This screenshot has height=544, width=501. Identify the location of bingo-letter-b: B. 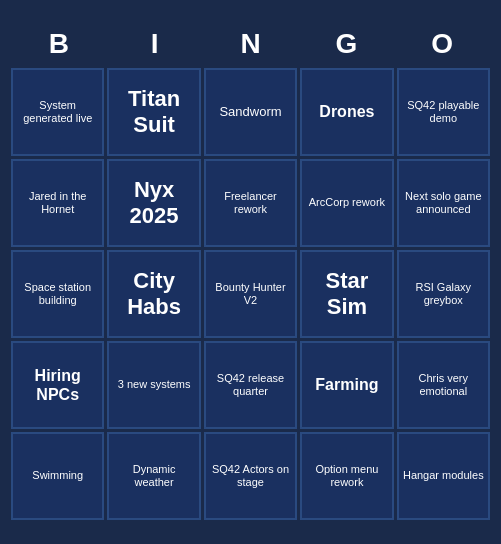
(59, 44).